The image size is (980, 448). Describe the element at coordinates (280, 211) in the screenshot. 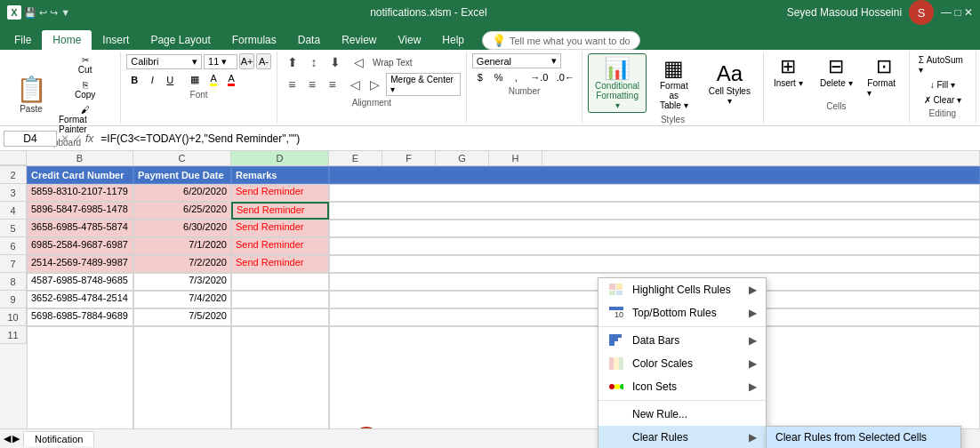

I see `cell-d4: Send Reminder` at that location.